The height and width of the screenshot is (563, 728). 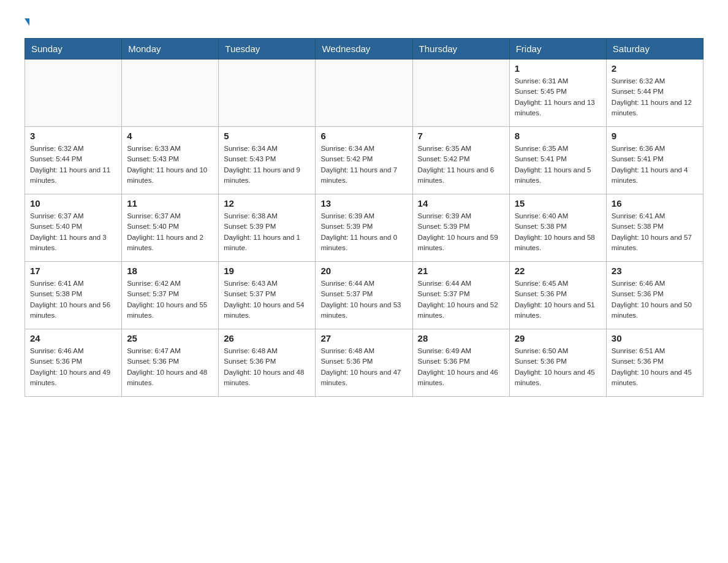 I want to click on day-info: Sunrise: 6:43 AMSunset: 5:37 PMDaylight:…, so click(x=267, y=299).